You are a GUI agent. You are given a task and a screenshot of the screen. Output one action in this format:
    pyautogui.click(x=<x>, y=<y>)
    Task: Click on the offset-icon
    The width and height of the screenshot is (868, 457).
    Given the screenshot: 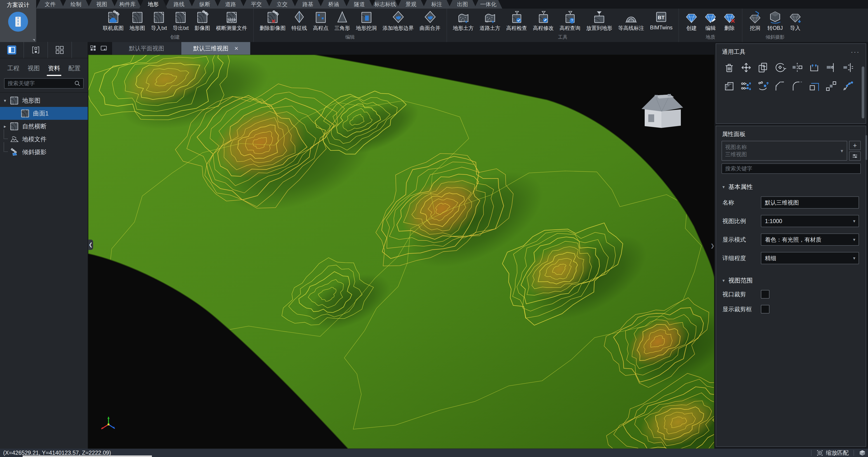 What is the action you would take?
    pyautogui.click(x=729, y=86)
    